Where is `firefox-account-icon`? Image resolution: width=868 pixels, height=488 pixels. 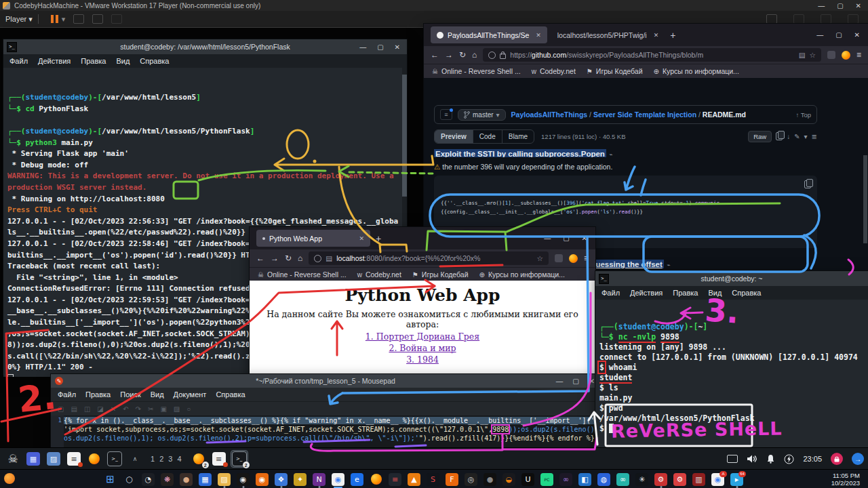 firefox-account-icon is located at coordinates (574, 259).